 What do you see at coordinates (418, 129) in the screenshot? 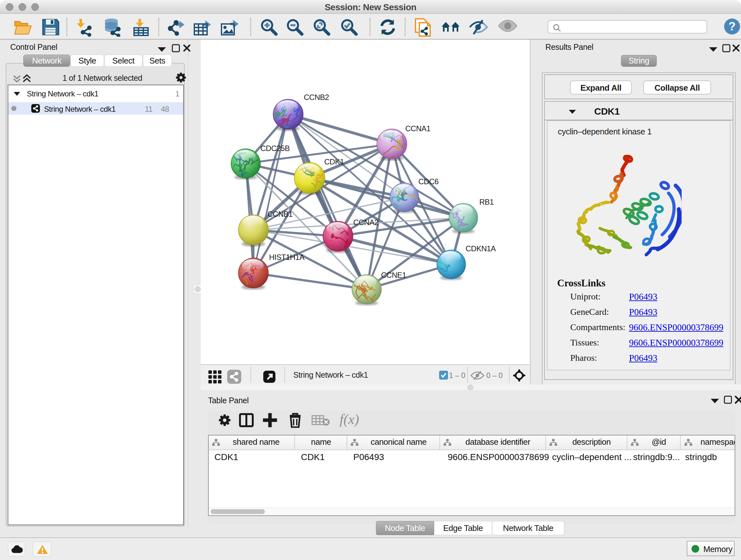
I see `svg-text: CCNA1` at bounding box center [418, 129].